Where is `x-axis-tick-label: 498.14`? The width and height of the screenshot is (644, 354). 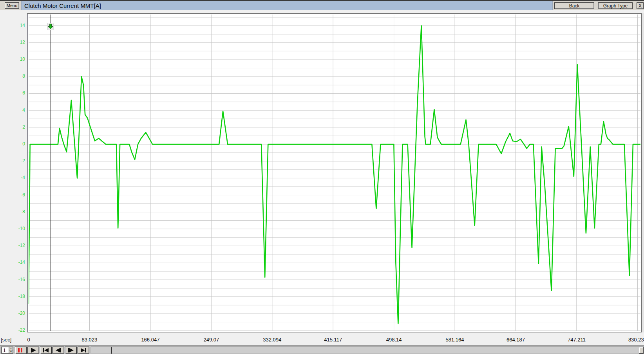
x-axis-tick-label: 498.14 is located at coordinates (394, 340).